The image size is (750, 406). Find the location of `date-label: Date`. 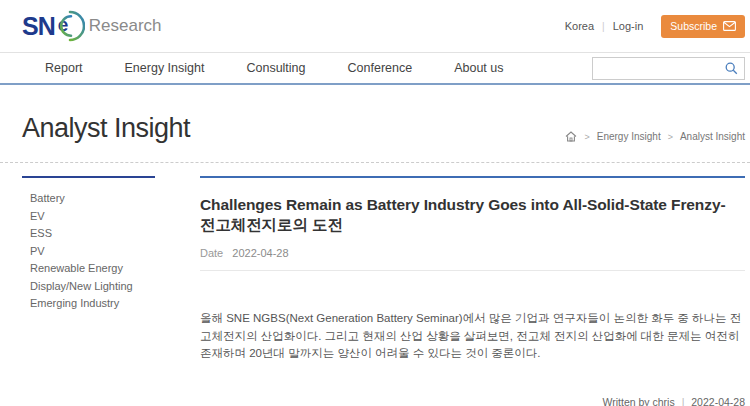

date-label: Date is located at coordinates (212, 253).